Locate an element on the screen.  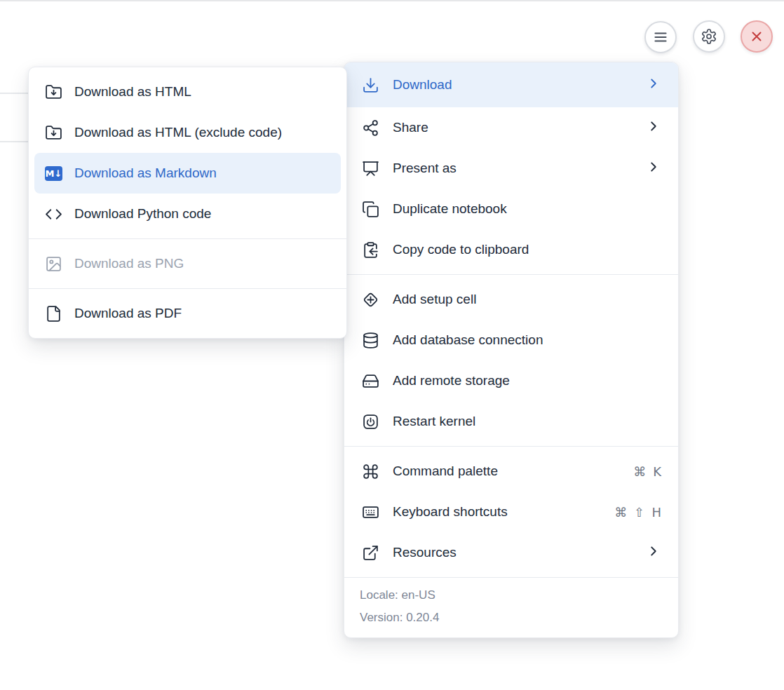
menu-item-add-remote-storage: Add remote storage is located at coordinates (511, 381).